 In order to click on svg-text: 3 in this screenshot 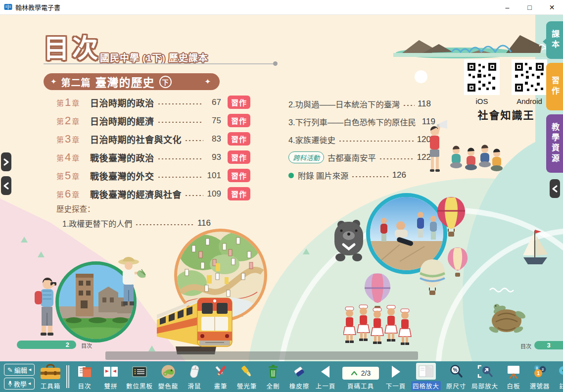, I will do `click(537, 368)`.